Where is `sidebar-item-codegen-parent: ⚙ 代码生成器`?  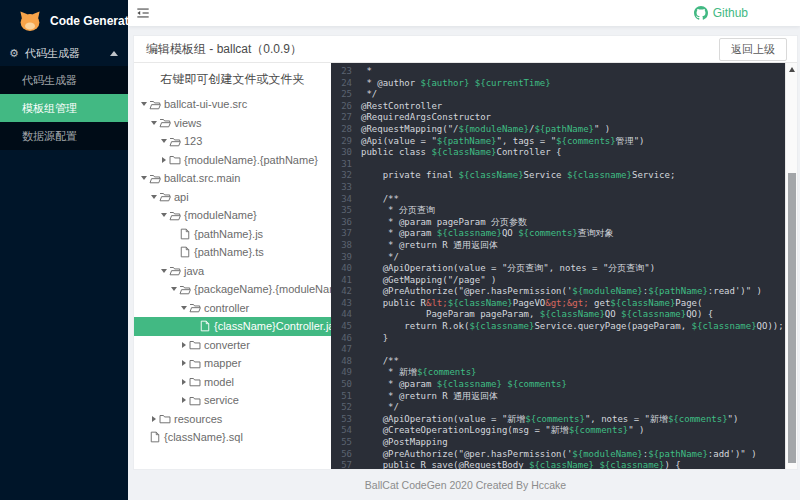 sidebar-item-codegen-parent: ⚙ 代码生成器 is located at coordinates (64, 53).